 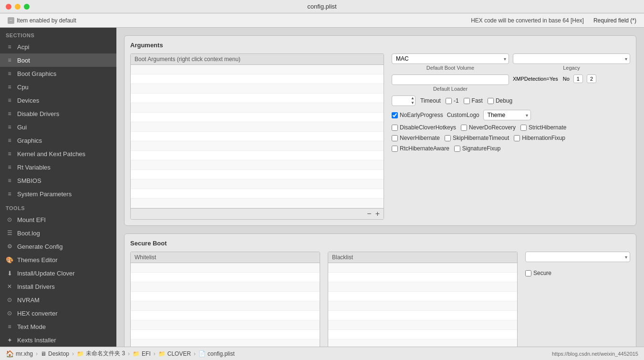 I want to click on no-early-progress-label: NoEarlyProgress, so click(x=417, y=115).